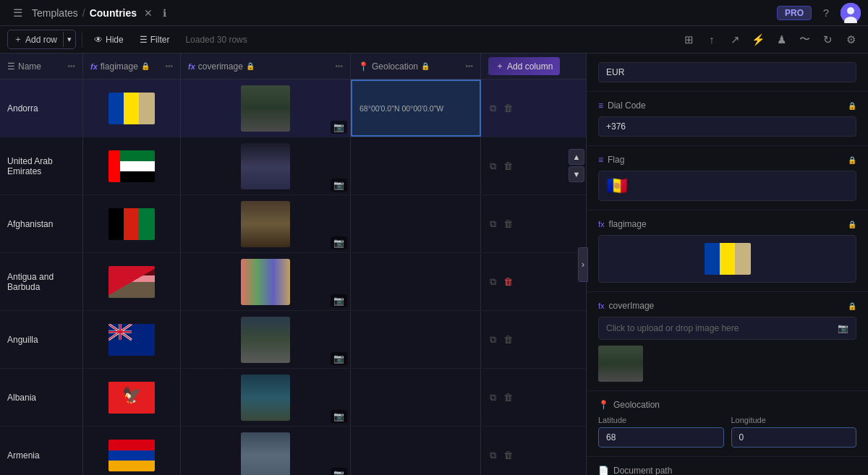  Describe the element at coordinates (661, 437) in the screenshot. I see `latitude-input` at that location.